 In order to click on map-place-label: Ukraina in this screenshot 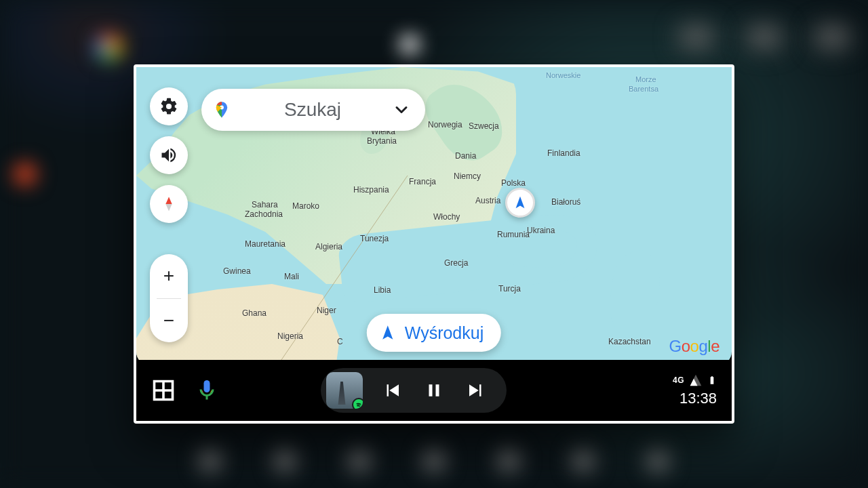, I will do `click(541, 230)`.